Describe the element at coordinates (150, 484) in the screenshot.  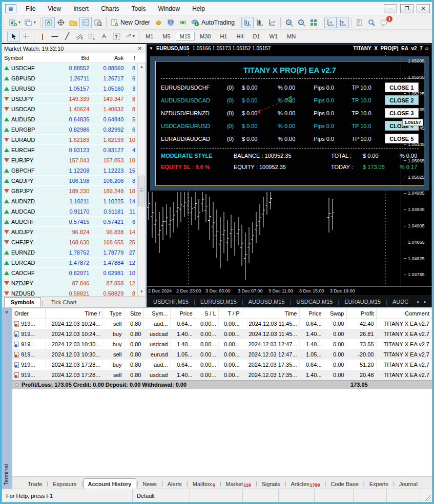
I see `terminal-tab-news: News` at that location.